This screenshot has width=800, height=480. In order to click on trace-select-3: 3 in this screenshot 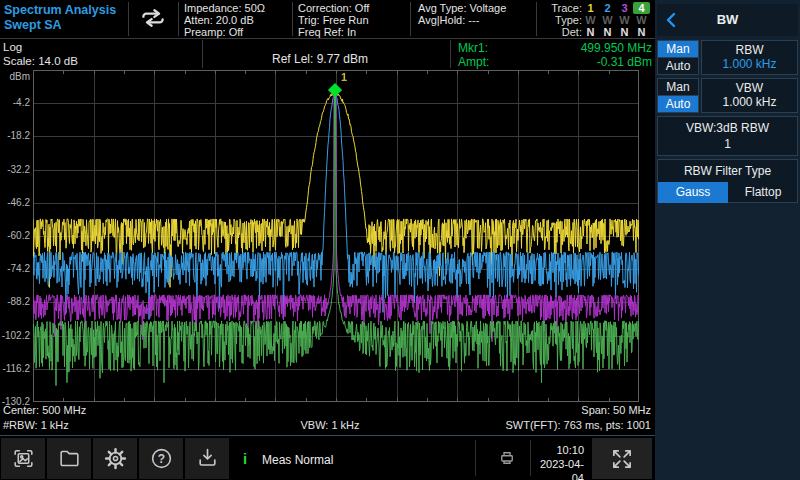, I will do `click(624, 8)`.